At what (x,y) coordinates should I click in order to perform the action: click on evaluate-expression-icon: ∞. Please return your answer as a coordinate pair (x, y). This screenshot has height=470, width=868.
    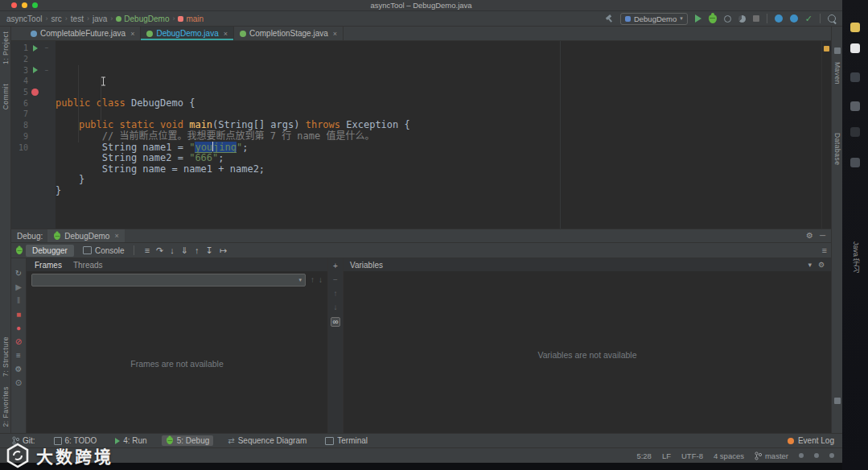
    Looking at the image, I should click on (335, 322).